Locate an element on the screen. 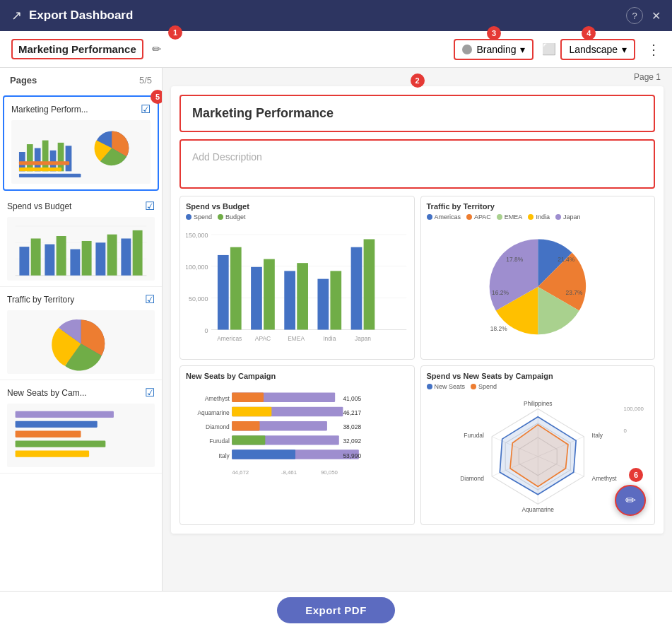 The image size is (672, 629). sidebar-check-icon: ☑ is located at coordinates (150, 300).